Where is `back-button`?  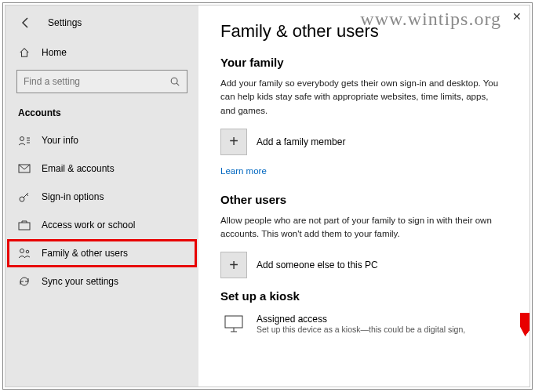 back-button is located at coordinates (26, 23).